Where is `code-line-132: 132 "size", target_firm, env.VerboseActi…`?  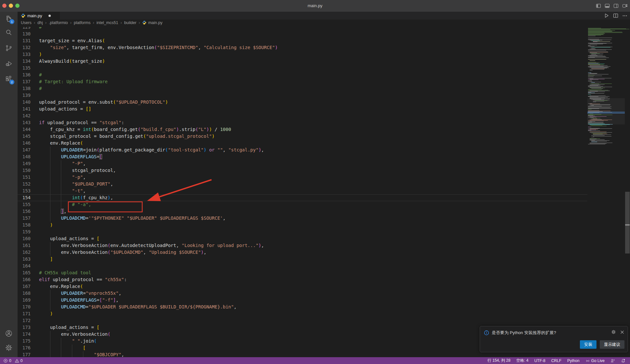 code-line-132: 132 "size", target_firm, env.VerboseActi… is located at coordinates (303, 47).